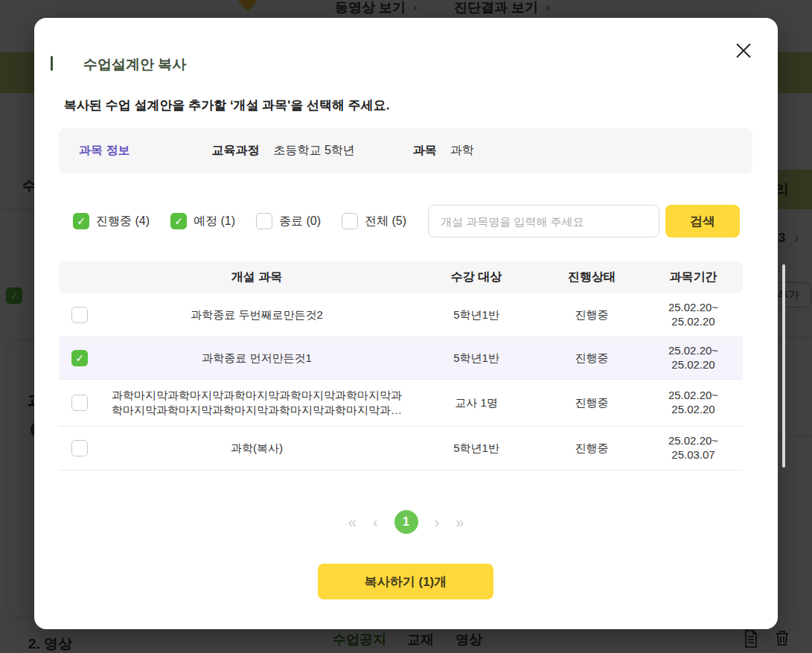 This screenshot has width=812, height=653. Describe the element at coordinates (112, 221) in the screenshot. I see `filter-in-progress: ✓ 진행중 (4)` at that location.